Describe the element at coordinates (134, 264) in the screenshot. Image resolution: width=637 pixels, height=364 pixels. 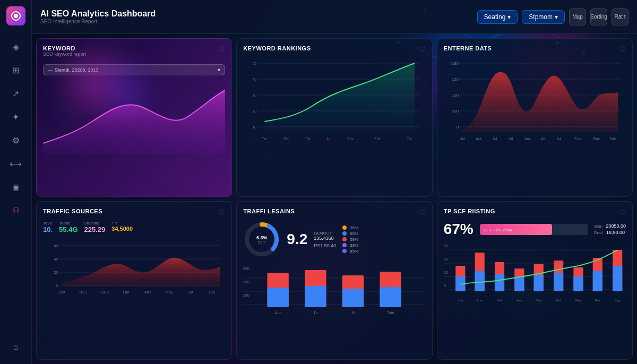
I see `traffic-area-chart: 60 40 20 0 200 2011 2013 Lub Alto May Lu…` at that location.